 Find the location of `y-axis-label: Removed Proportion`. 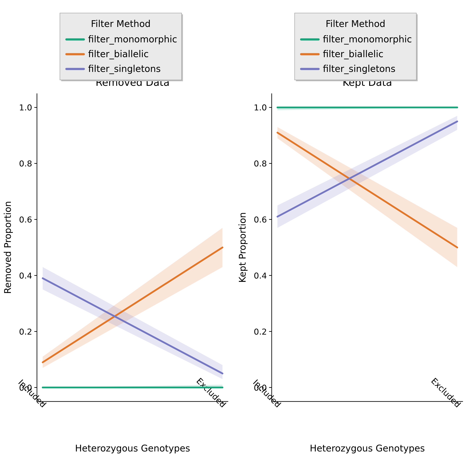

y-axis-label: Removed Proportion is located at coordinates (8, 247).